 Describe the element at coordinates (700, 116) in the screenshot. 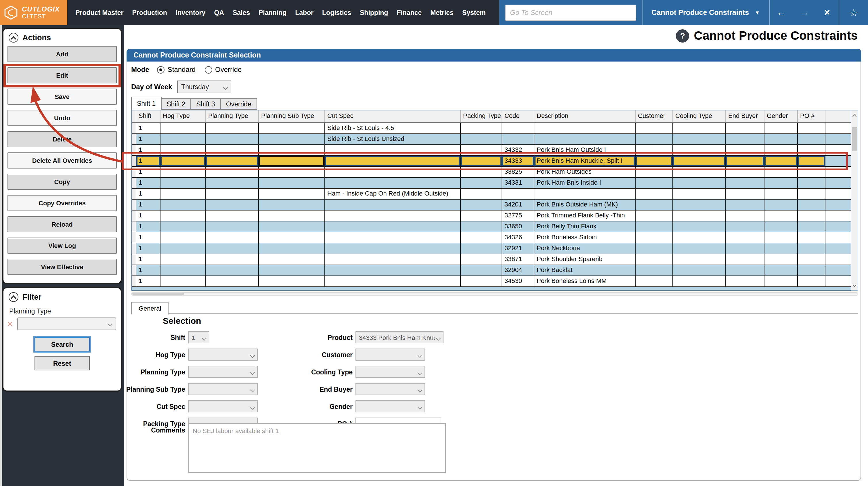

I see `column-header: Cooling Type` at that location.